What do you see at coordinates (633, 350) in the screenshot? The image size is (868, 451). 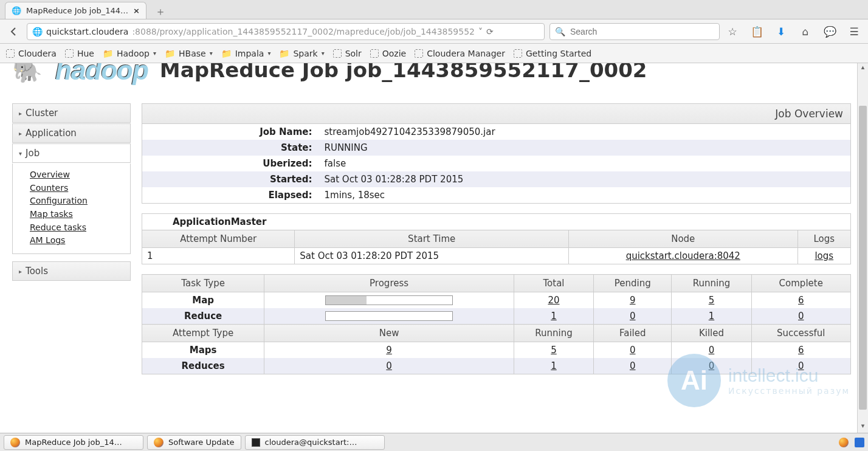 I see `maps-failed-link: 0` at bounding box center [633, 350].